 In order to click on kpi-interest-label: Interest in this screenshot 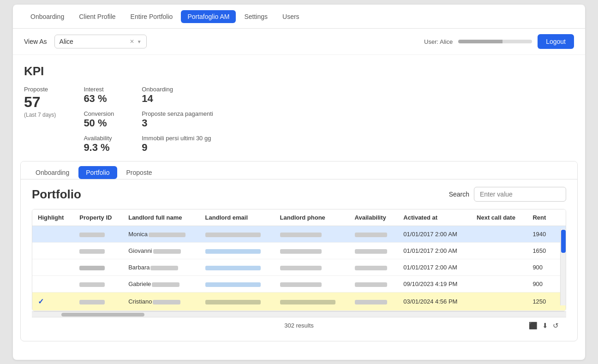, I will do `click(99, 90)`.